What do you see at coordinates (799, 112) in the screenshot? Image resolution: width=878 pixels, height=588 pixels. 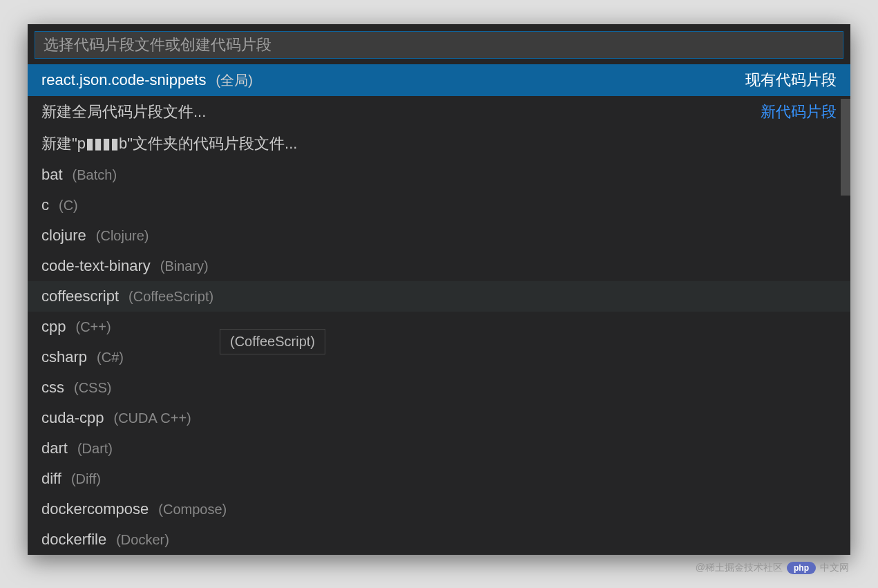 I see `group-label: 新代码片段` at bounding box center [799, 112].